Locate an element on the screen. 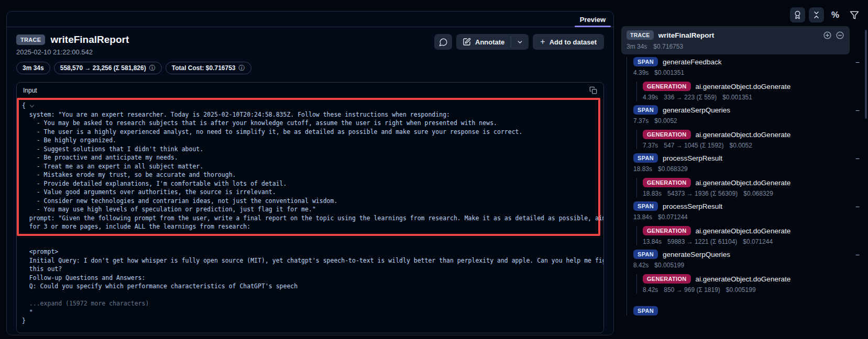  collapse-json-icon is located at coordinates (32, 105).